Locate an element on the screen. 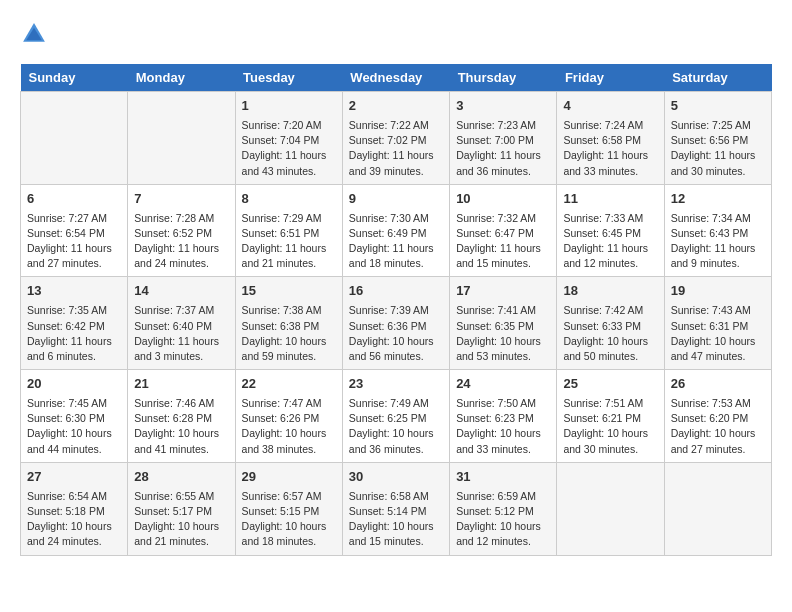 The image size is (792, 612). calendar-cell: 18Sunrise: 7:42 AM Sunset: 6:33 PM Dayli… is located at coordinates (610, 324).